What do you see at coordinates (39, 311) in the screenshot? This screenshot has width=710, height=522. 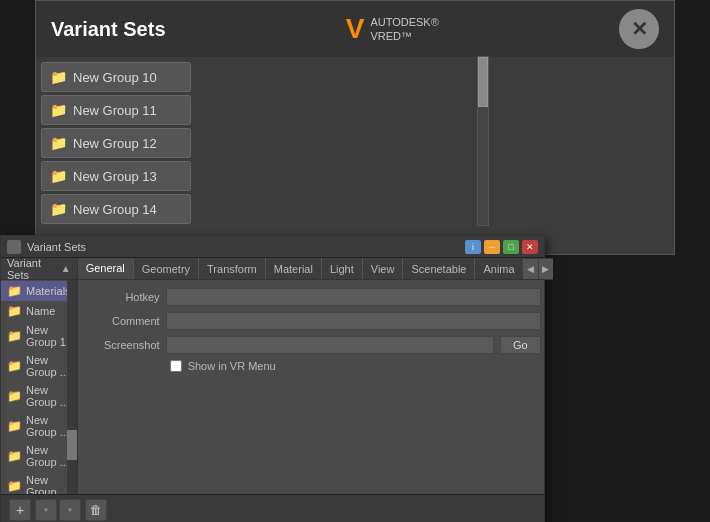 I see `list-item: 📁Name` at bounding box center [39, 311].